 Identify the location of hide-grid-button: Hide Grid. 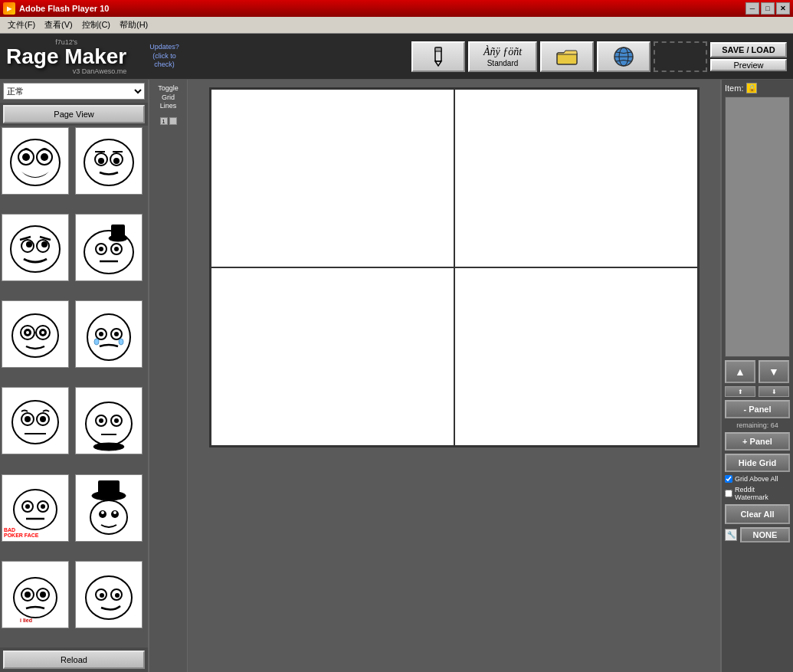
(757, 463).